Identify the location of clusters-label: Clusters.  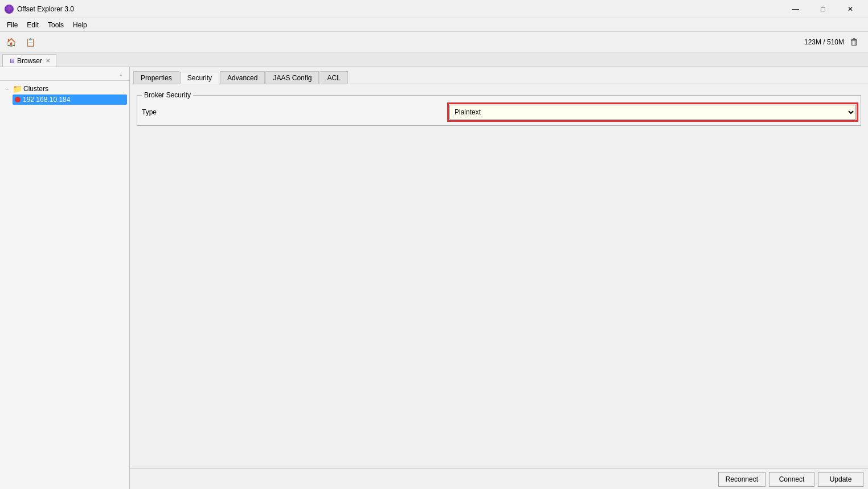
(36, 89).